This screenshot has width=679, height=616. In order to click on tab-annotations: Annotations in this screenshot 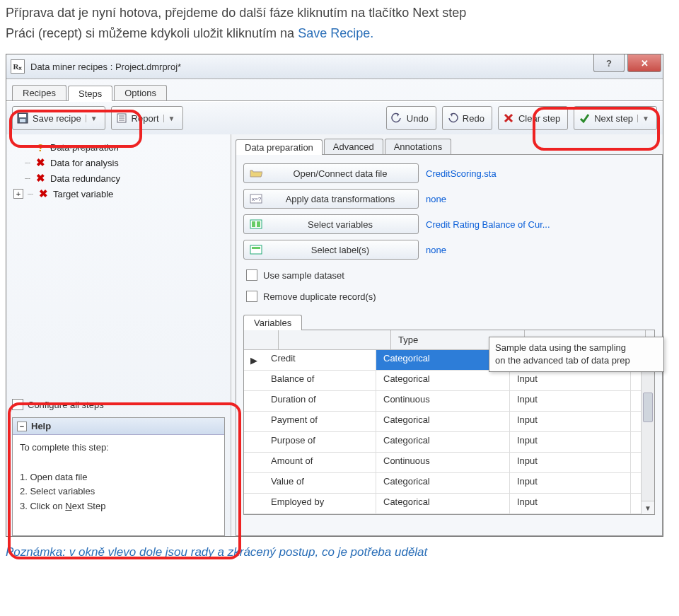, I will do `click(419, 146)`.